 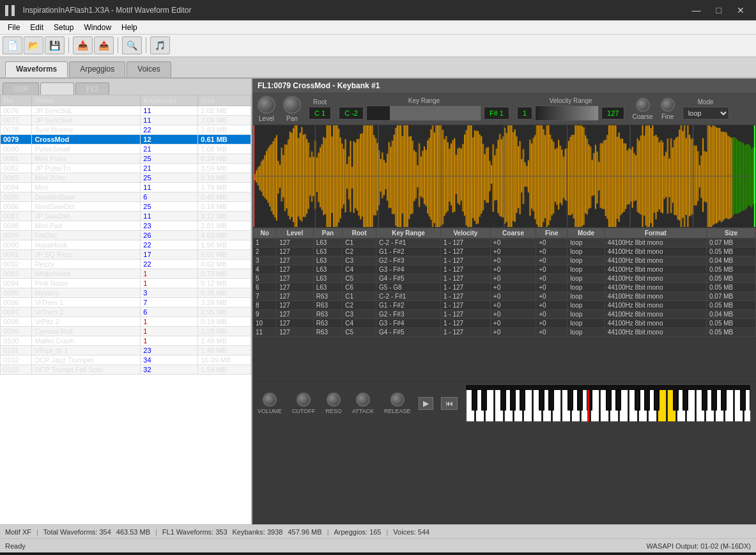 What do you see at coordinates (505, 270) in the screenshot?
I see `keybank-row: 4 127 L63 C4 G3 - F#4 1 - 127 +0 +0 loop…` at bounding box center [505, 270].